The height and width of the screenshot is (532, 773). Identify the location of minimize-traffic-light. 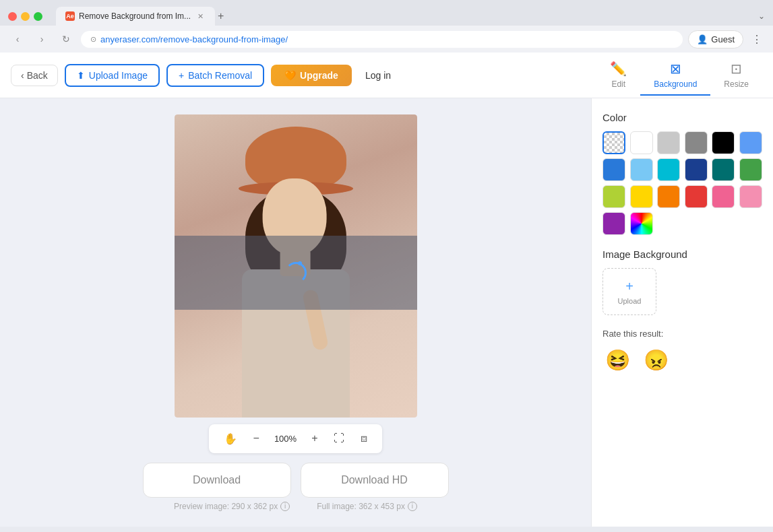
(26, 16).